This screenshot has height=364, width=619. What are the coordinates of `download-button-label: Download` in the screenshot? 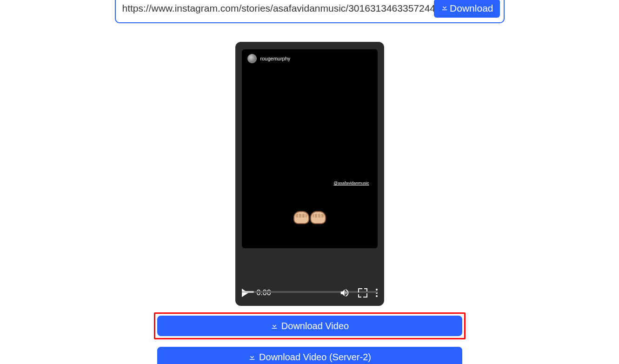 It's located at (472, 8).